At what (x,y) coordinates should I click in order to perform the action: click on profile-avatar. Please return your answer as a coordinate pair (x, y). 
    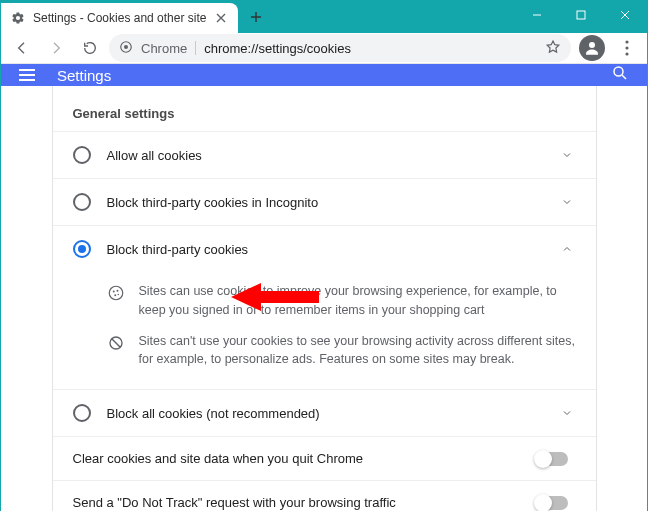
    Looking at the image, I should click on (592, 48).